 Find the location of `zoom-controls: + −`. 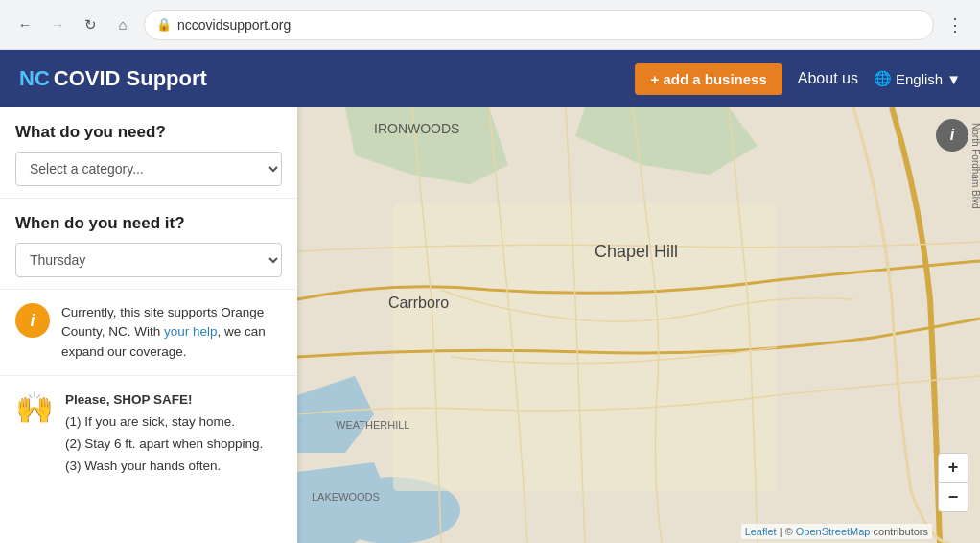

zoom-controls: + − is located at coordinates (953, 483).